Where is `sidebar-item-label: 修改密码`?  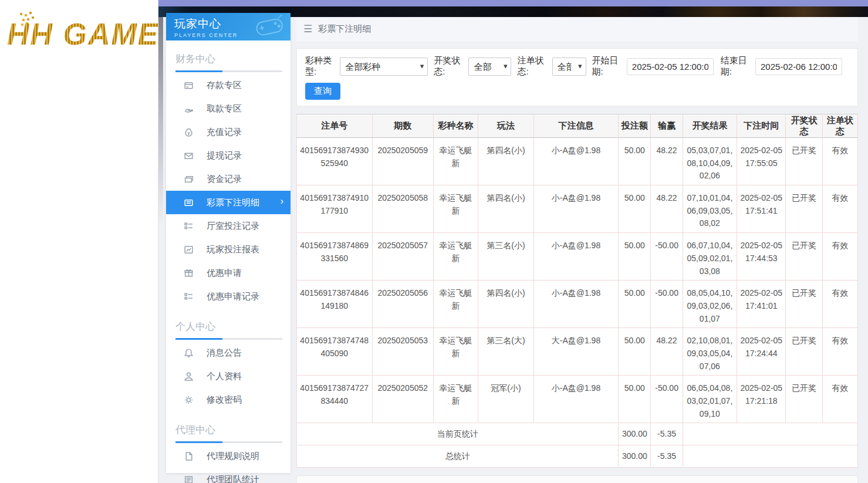 sidebar-item-label: 修改密码 is located at coordinates (224, 400).